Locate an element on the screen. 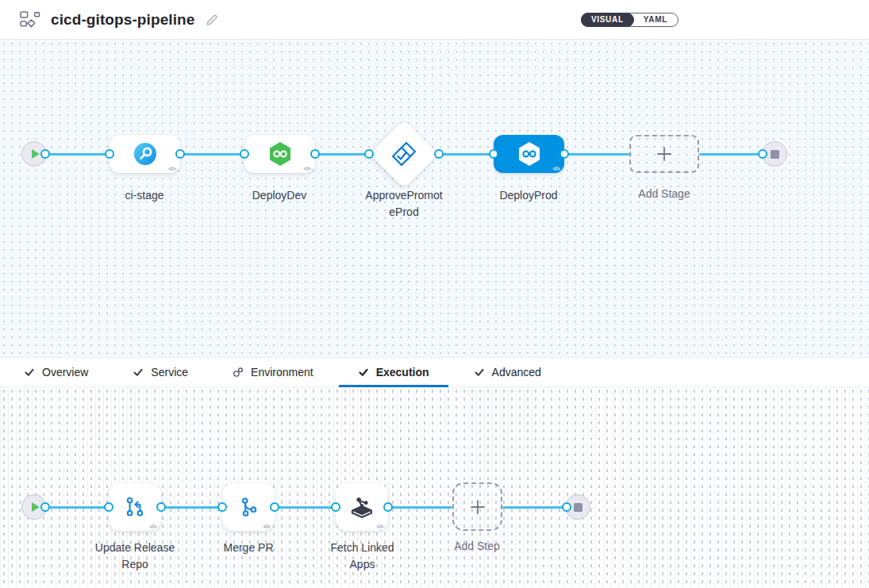  pipeline-icon is located at coordinates (30, 19).